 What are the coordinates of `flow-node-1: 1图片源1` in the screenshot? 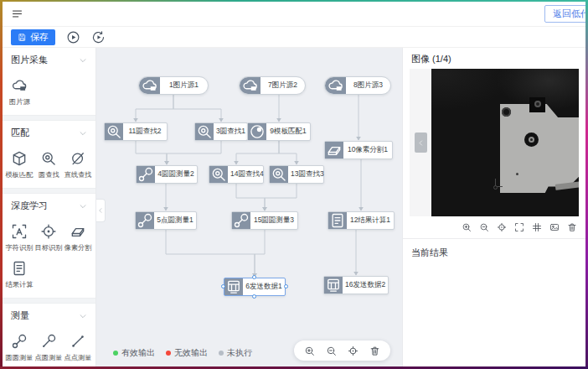 It's located at (173, 86).